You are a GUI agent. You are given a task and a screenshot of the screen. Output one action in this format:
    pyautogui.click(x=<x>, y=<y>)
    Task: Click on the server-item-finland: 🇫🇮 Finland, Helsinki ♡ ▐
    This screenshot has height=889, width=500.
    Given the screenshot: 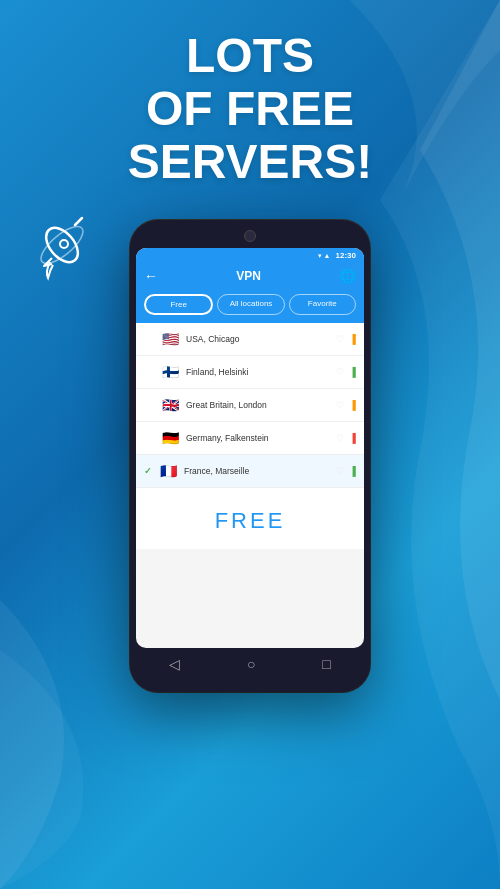 What is the action you would take?
    pyautogui.click(x=250, y=372)
    